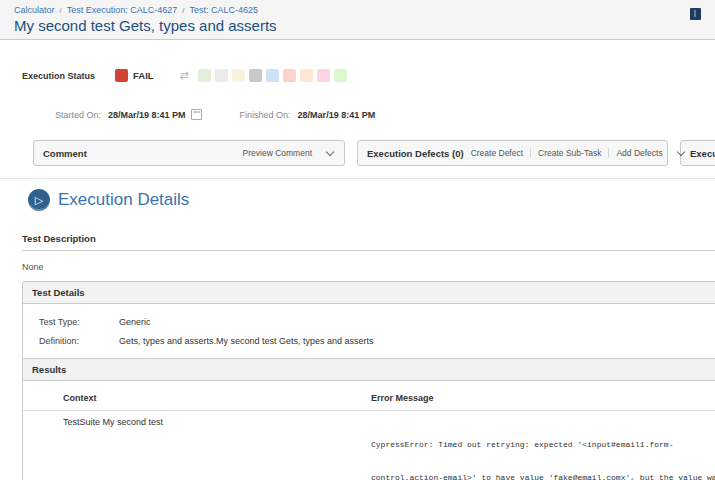 The image size is (715, 480). Describe the element at coordinates (124, 200) in the screenshot. I see `execution-details-title: Execution Details` at that location.